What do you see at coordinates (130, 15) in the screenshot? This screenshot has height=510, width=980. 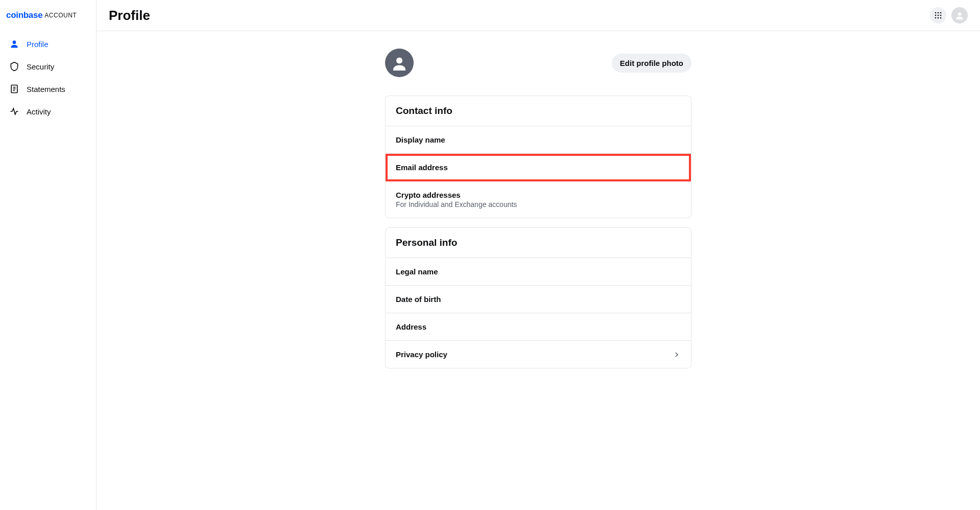 I see `page-title: Profile` at bounding box center [130, 15].